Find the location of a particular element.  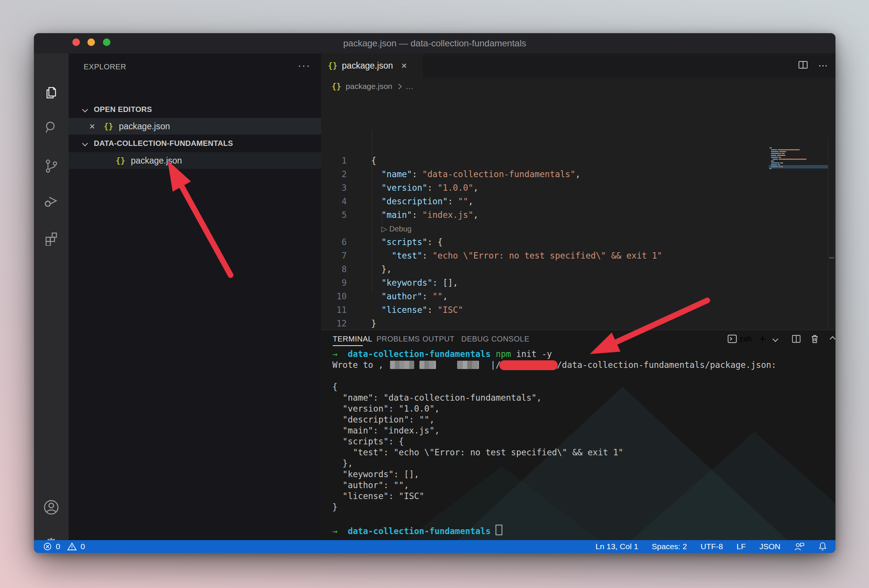

tree-item-package-json: {} package.json is located at coordinates (195, 161).